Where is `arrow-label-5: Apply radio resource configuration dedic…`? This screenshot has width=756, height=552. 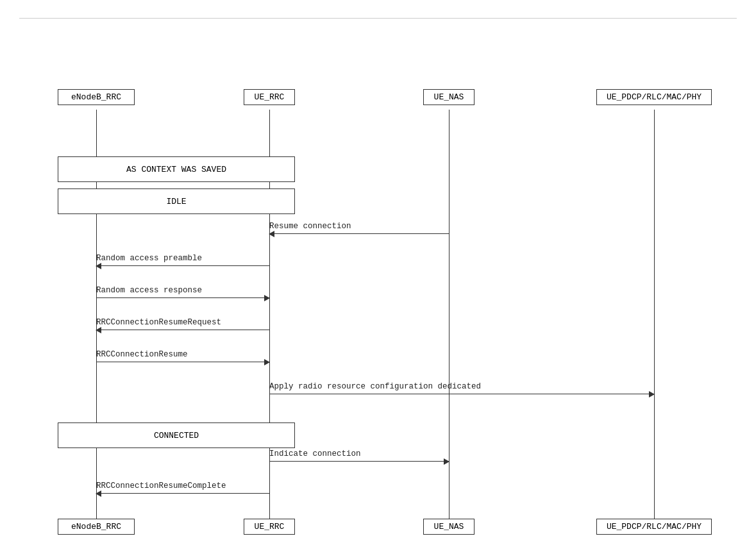 arrow-label-5: Apply radio resource configuration dedic… is located at coordinates (375, 387).